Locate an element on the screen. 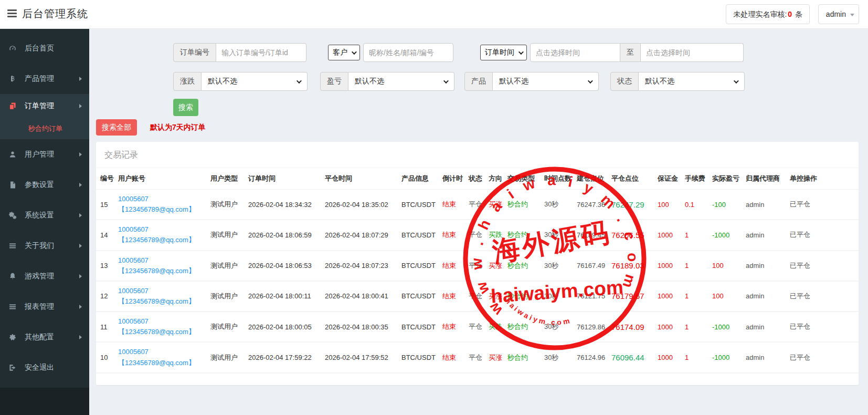  time-end-input is located at coordinates (692, 53).